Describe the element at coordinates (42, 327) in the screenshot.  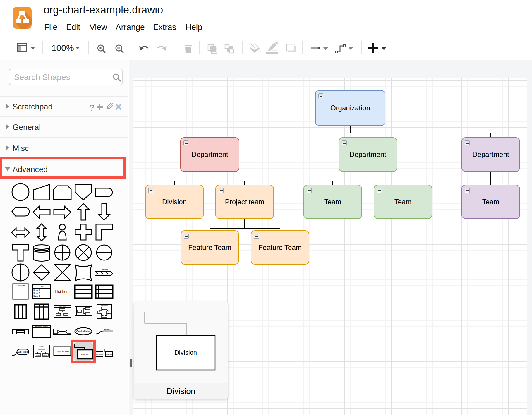
I see `svg-text: Horizontal Container` at that location.